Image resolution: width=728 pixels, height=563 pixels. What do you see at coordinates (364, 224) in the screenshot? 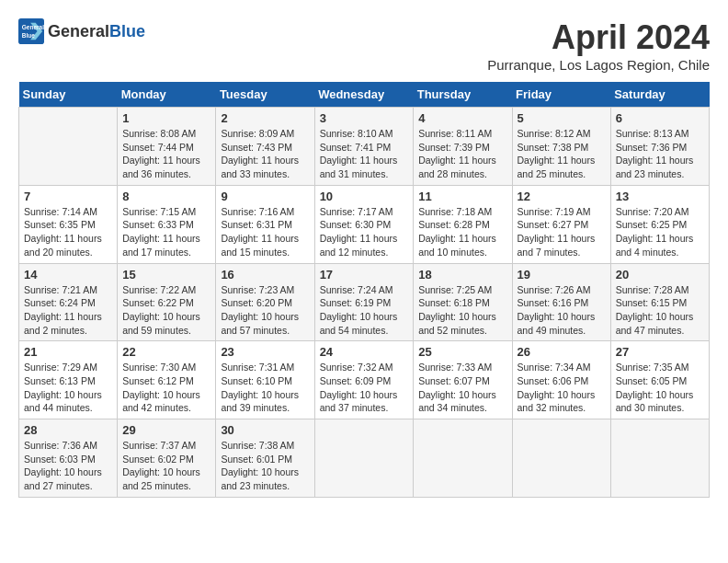
I see `week-row-2: 7Sunrise: 7:14 AMSunset: 6:35 PMDaylight…` at bounding box center [364, 224].